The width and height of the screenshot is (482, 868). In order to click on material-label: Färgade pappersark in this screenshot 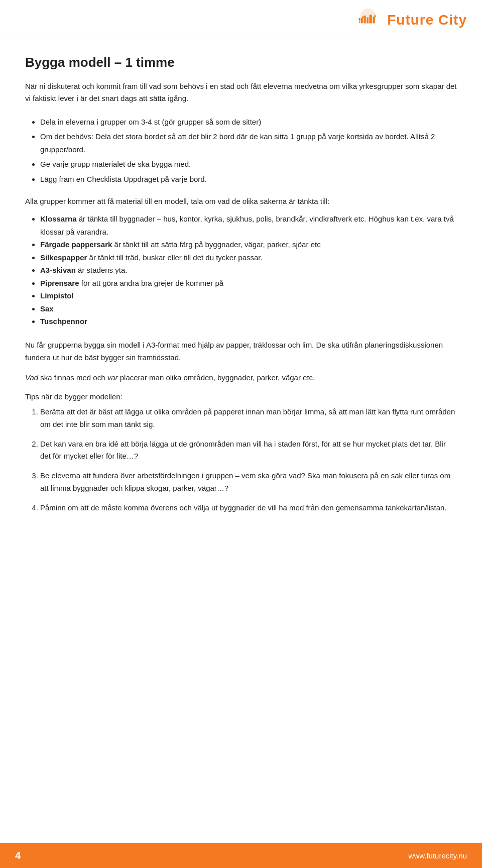, I will do `click(76, 244)`.